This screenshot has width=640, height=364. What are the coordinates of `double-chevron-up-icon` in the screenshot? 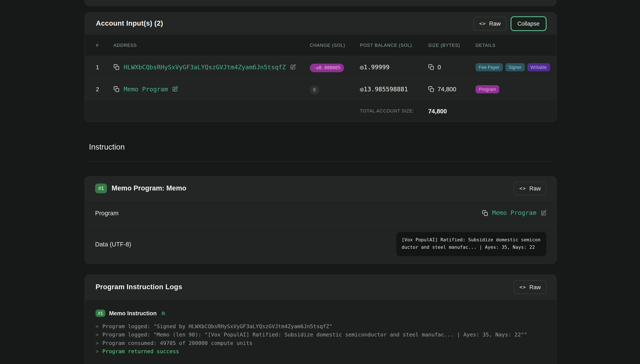 It's located at (163, 313).